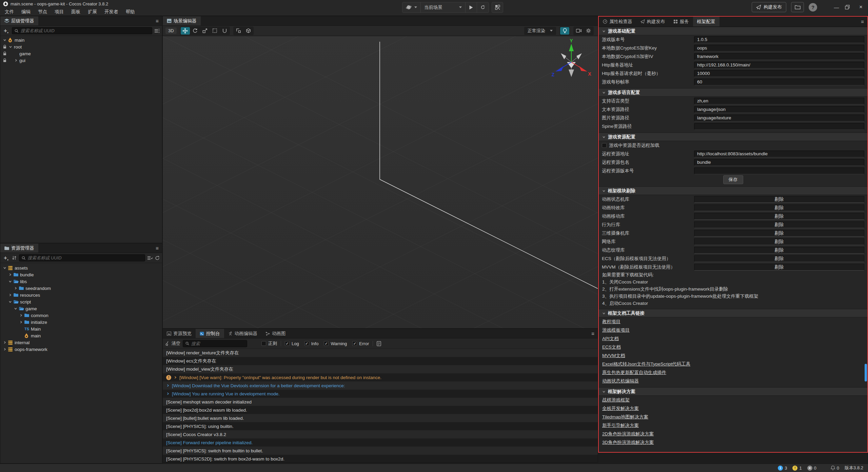 The width and height of the screenshot is (868, 472). I want to click on hierarchy-tree-item-main: main, so click(81, 40).